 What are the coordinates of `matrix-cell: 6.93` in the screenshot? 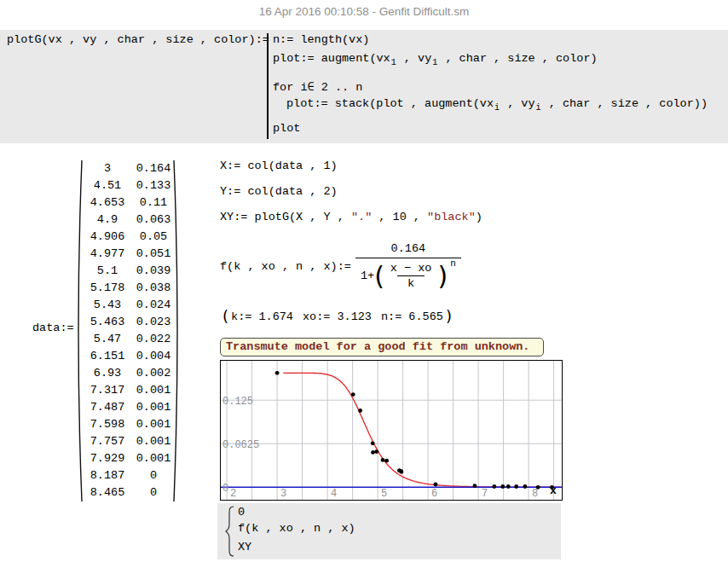 It's located at (107, 374).